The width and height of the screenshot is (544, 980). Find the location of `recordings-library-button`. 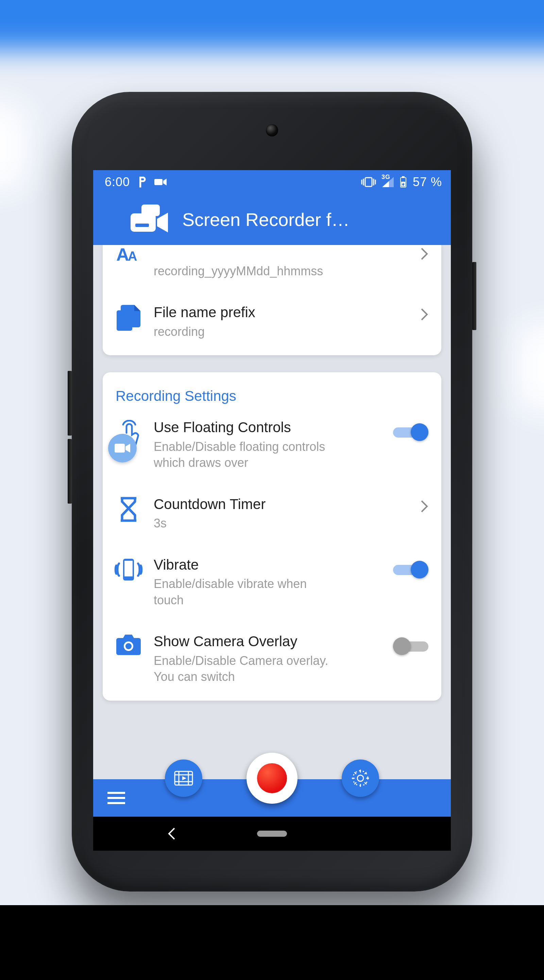

recordings-library-button is located at coordinates (184, 778).